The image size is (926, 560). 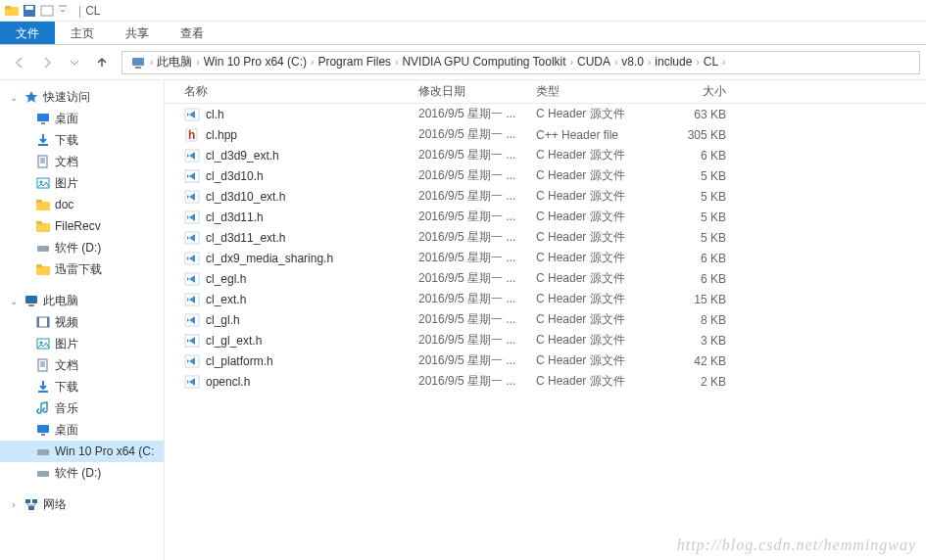 I want to click on breadcrumb-segment: 此电脑, so click(x=174, y=62).